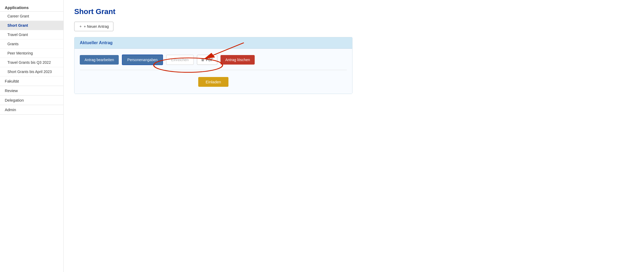 This screenshot has width=644, height=272. Describe the element at coordinates (32, 136) in the screenshot. I see `sidebar: Applications Career Grant Short Grant Tr…` at that location.